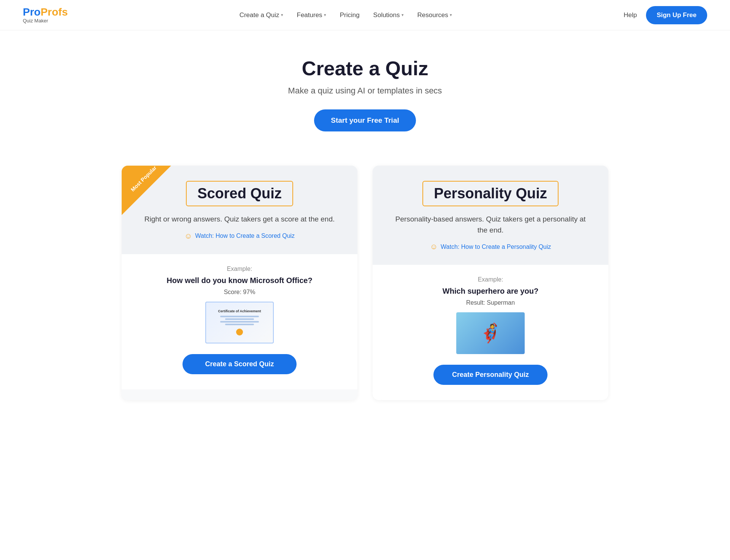  What do you see at coordinates (146, 190) in the screenshot?
I see `most-popular-badge: Most Popular` at bounding box center [146, 190].